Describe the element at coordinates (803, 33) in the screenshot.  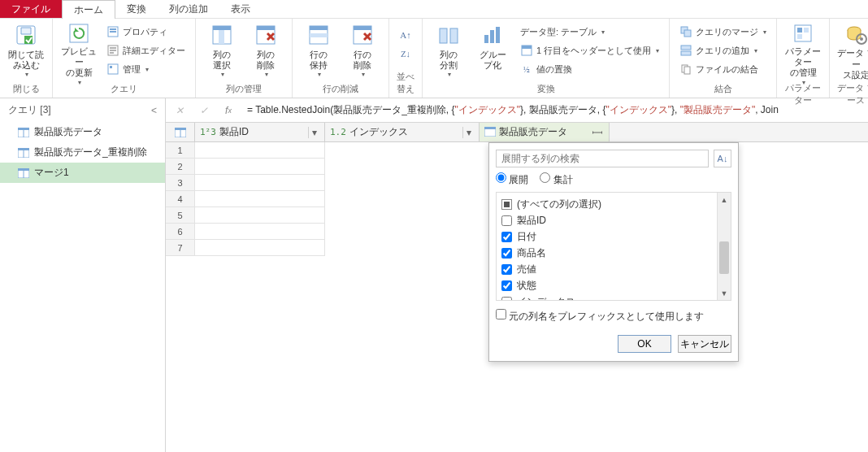
I see `parameters-icon` at that location.